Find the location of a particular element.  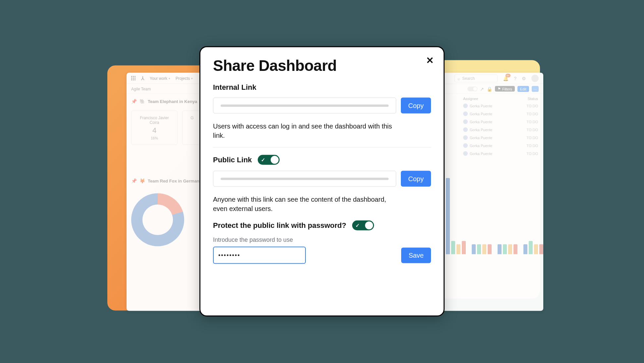

donut-chart is located at coordinates (158, 220).